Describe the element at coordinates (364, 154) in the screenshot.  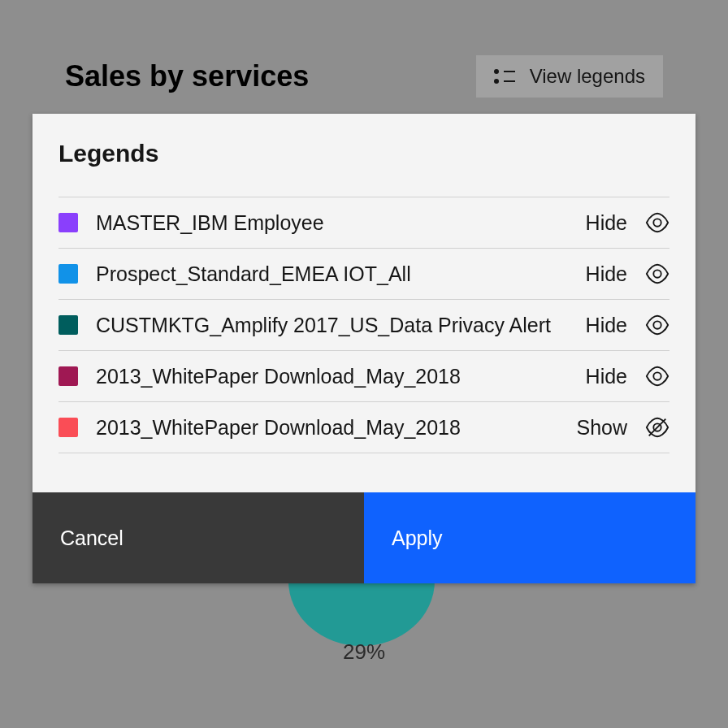
I see `legends-modal-title: Legends` at that location.